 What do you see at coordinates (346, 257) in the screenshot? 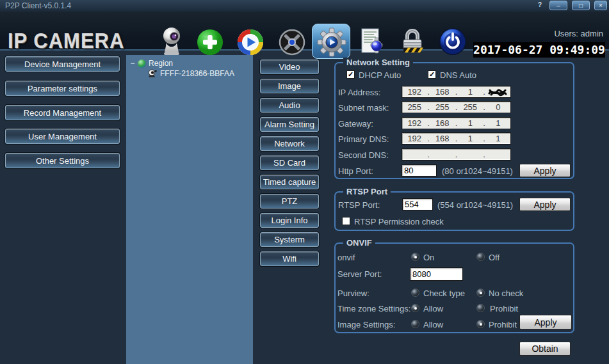
I see `onvif-label: onvif` at bounding box center [346, 257].